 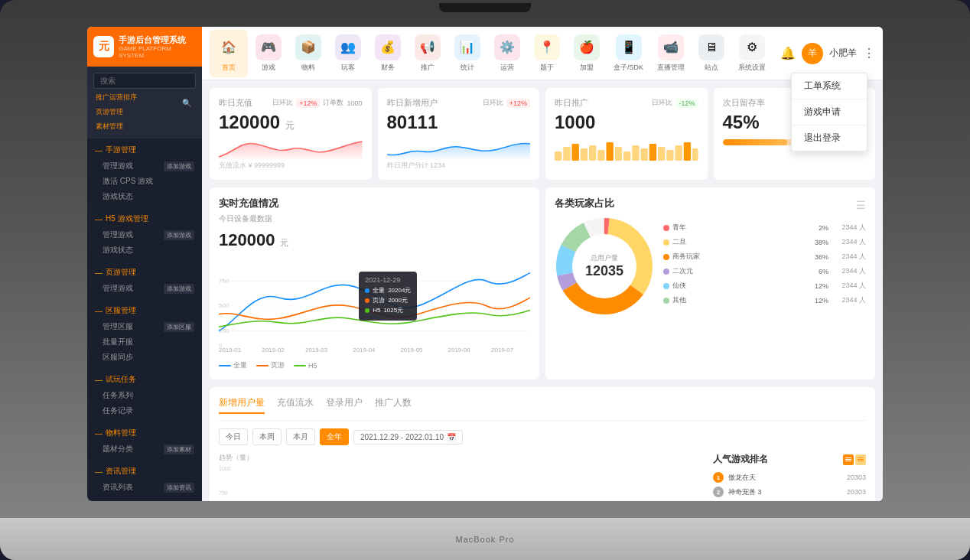 What do you see at coordinates (145, 235) in the screenshot?
I see `sidebar-item-h5-manage: 管理游戏添加游戏` at bounding box center [145, 235].